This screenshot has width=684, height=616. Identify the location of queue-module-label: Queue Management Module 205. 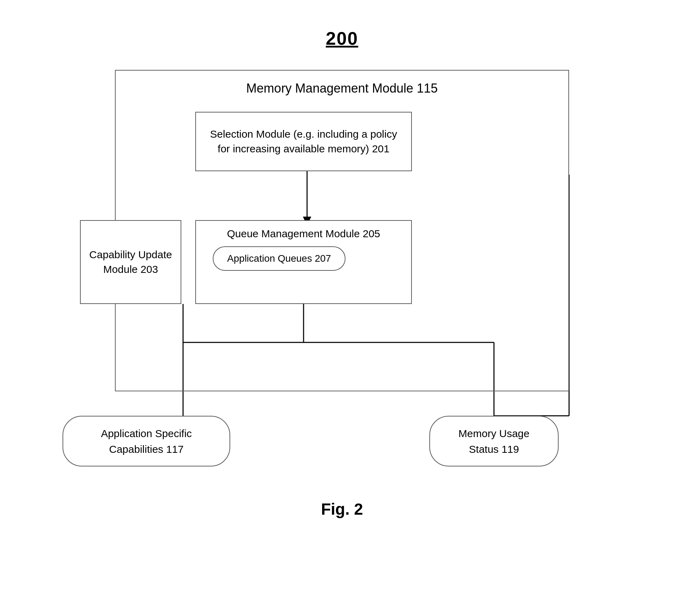
(304, 230).